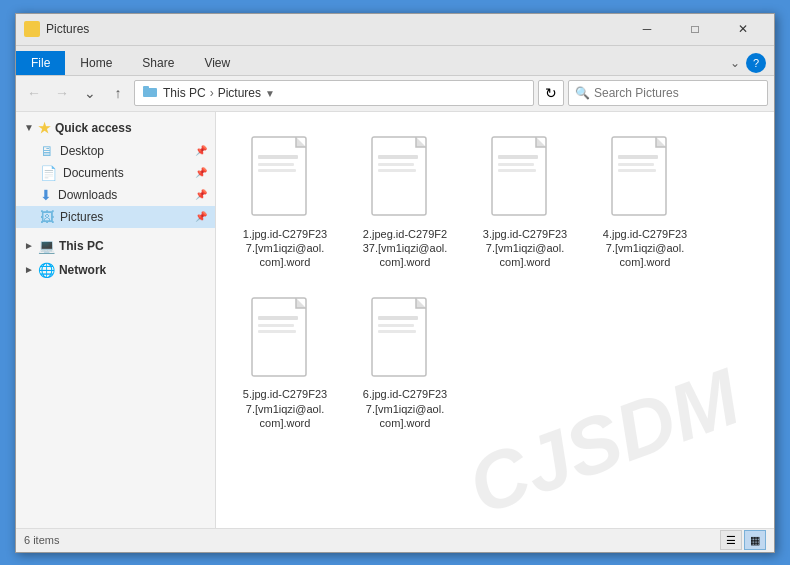 Image resolution: width=790 pixels, height=565 pixels. Describe the element at coordinates (94, 128) in the screenshot. I see `quick-access-label: Quick access` at that location.